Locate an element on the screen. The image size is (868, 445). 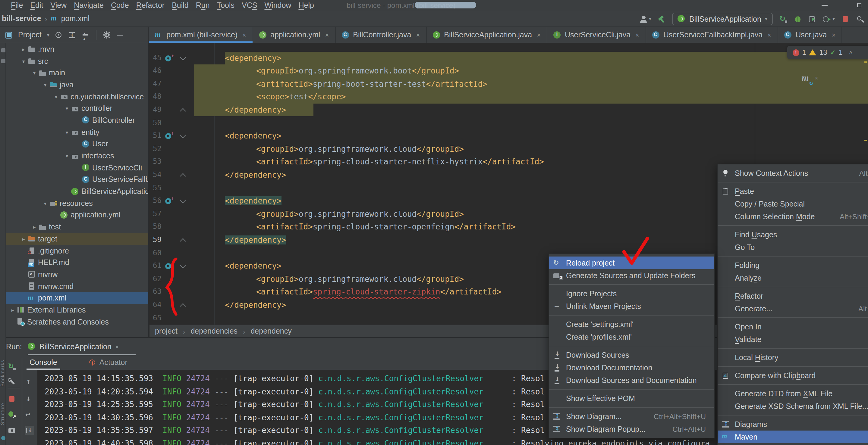
maven-item-create-profiles-xml: Create 'profiles.xml' is located at coordinates (632, 337).